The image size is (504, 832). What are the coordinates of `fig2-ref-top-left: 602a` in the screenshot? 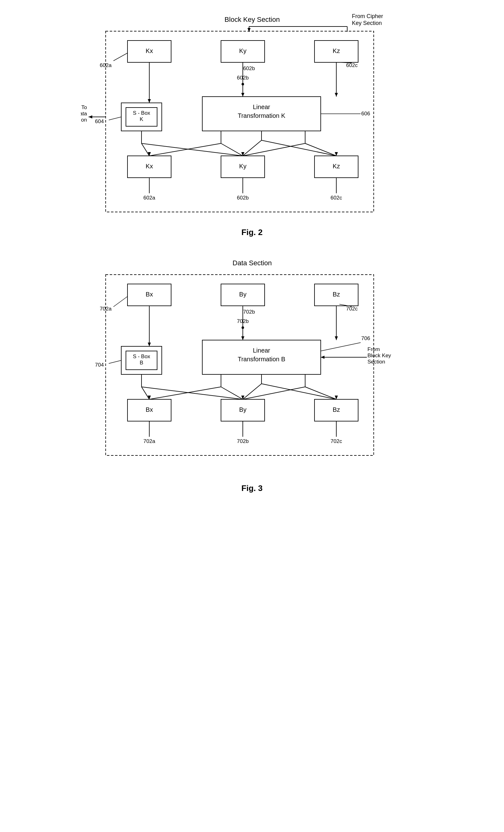 It's located at (106, 66).